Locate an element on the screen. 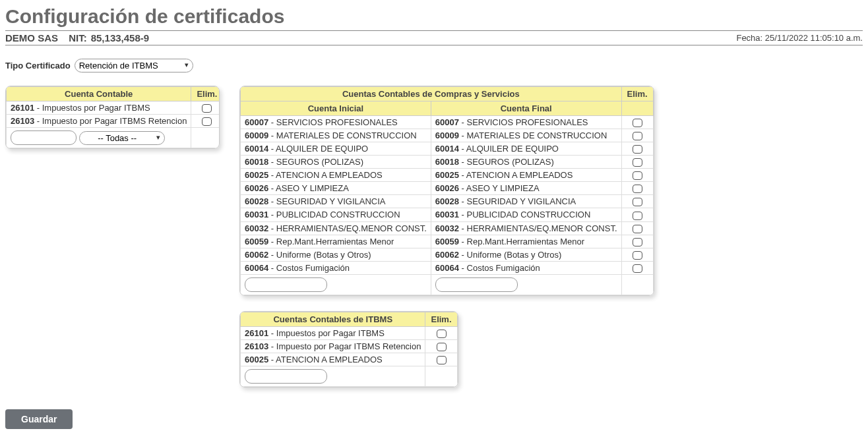 The height and width of the screenshot is (433, 868). date-label: Fecha: is located at coordinates (749, 38).